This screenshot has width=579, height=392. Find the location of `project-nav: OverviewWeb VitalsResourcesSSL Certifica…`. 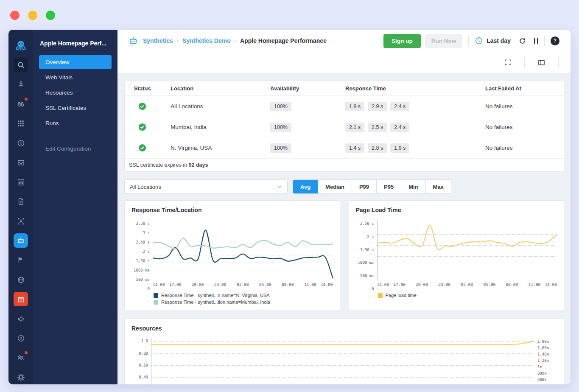

project-nav: OverviewWeb VitalsResourcesSSL Certifica… is located at coordinates (76, 92).